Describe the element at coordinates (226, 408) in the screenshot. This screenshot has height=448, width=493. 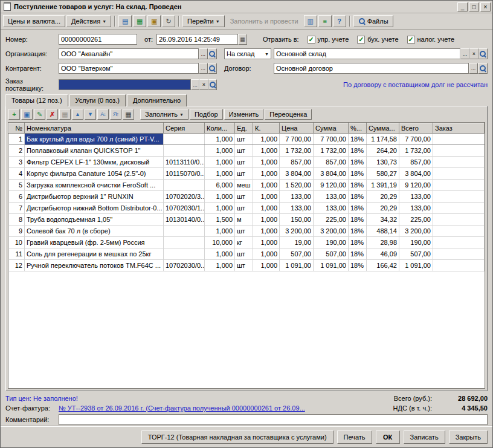
I see `invoice-link: № УТ--2938 от 26.09.2016 г. (Счет-фактур…` at that location.